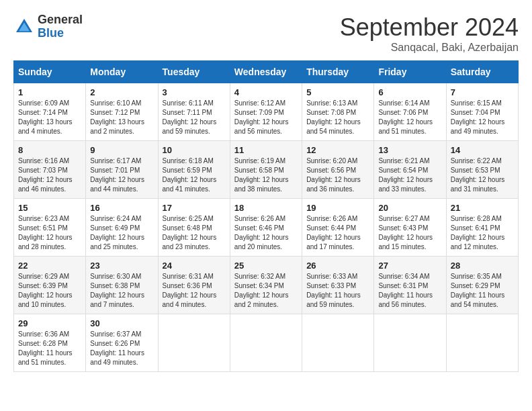  I want to click on day-number: 6, so click(410, 93).